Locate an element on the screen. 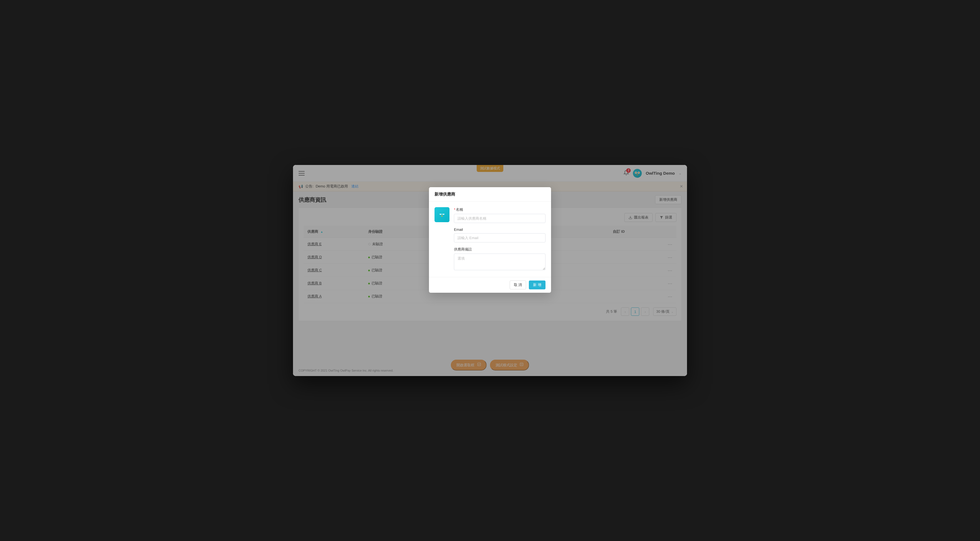 The height and width of the screenshot is (541, 980). submit-button: 新 增 is located at coordinates (537, 285).